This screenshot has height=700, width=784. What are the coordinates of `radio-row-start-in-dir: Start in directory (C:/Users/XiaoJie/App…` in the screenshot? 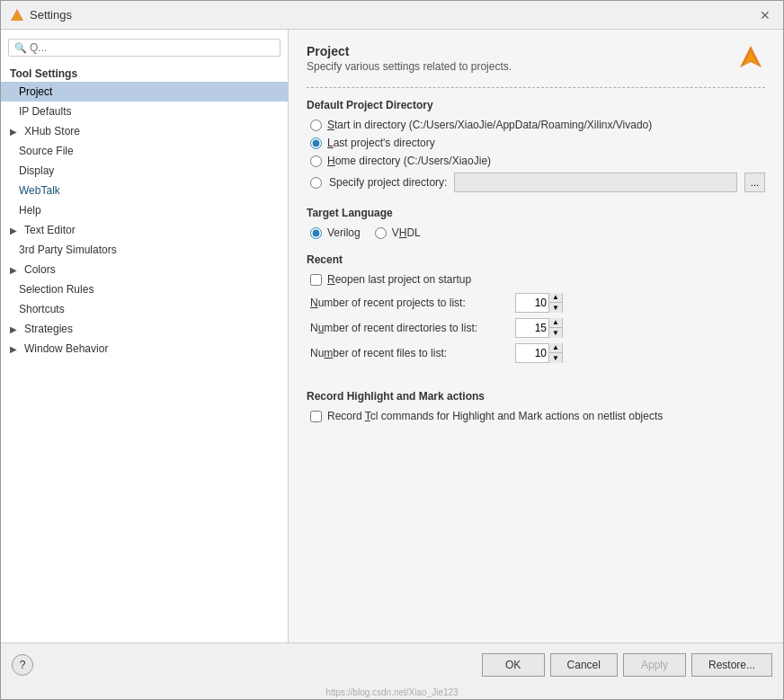 It's located at (538, 125).